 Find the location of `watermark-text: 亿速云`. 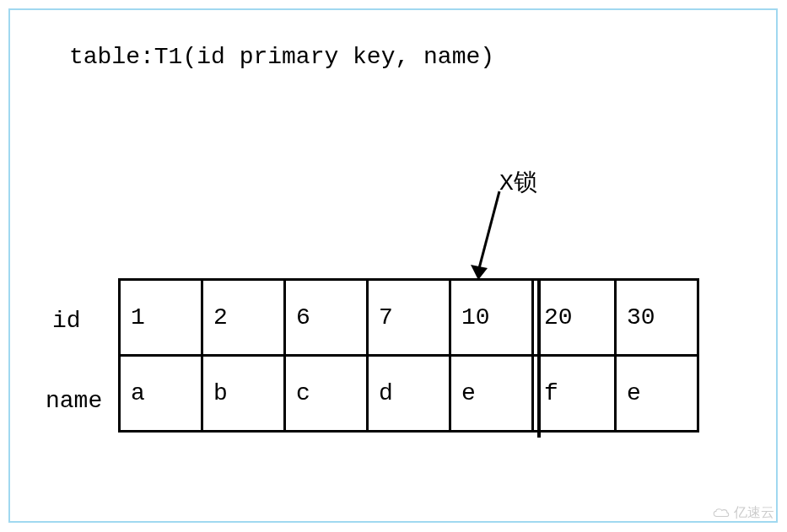

watermark-text: 亿速云 is located at coordinates (754, 513).